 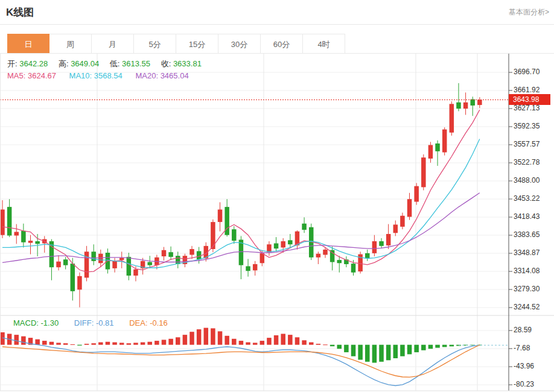 What do you see at coordinates (104, 64) in the screenshot?
I see `ohlc-readout: 开: 3642.28 高: 3649.04 低: 3613.55 收: 3633…` at bounding box center [104, 64].